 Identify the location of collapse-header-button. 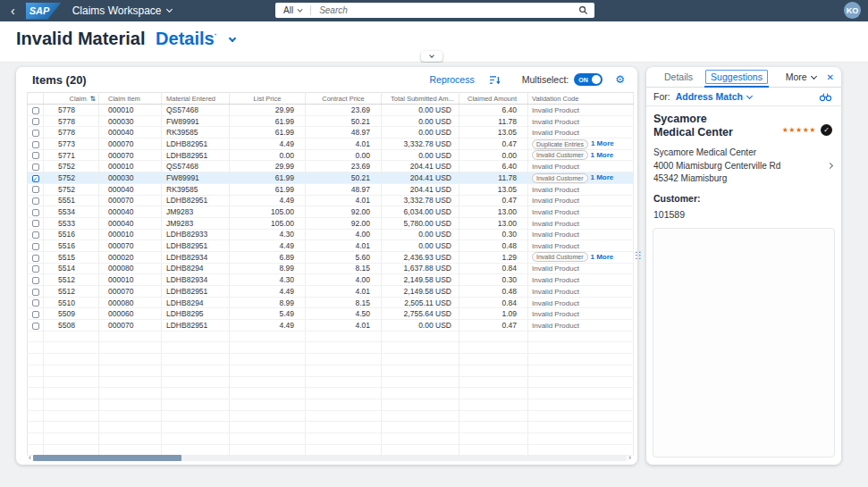
(432, 56).